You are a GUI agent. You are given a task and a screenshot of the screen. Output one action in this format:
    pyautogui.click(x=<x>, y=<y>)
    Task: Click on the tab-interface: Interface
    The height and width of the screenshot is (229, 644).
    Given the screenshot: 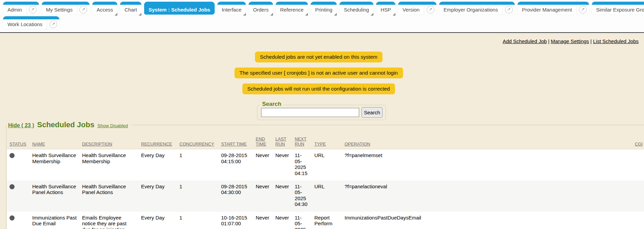 What is the action you would take?
    pyautogui.click(x=232, y=8)
    